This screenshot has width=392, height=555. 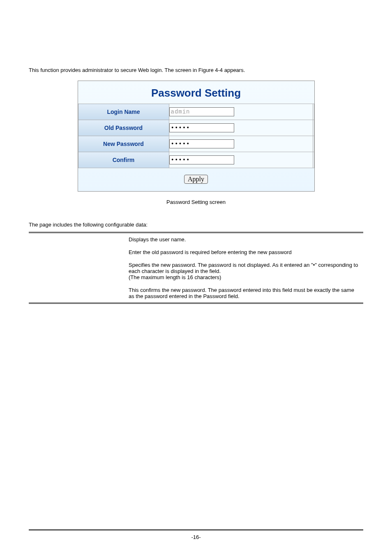 What do you see at coordinates (196, 239) in the screenshot?
I see `table-row: Displays the user name.` at bounding box center [196, 239].